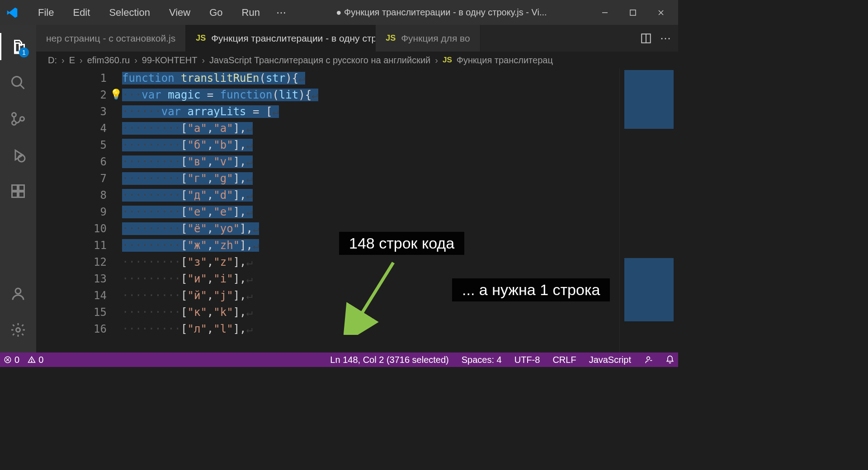  I want to click on crumb: D:, so click(52, 61).